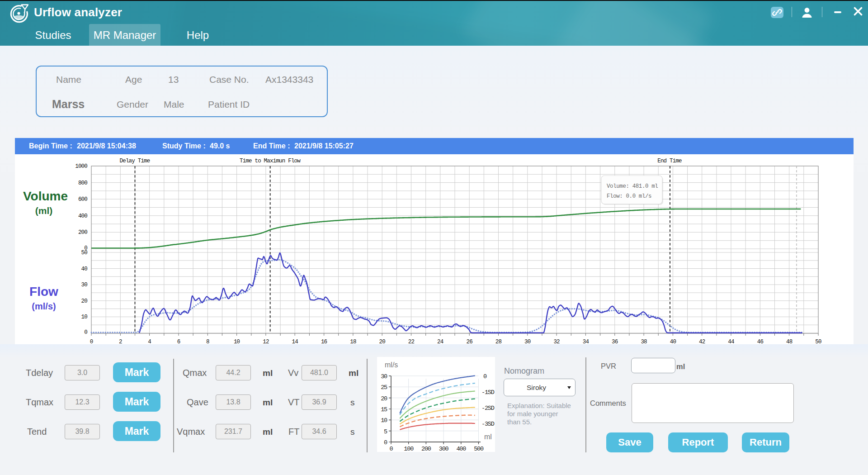 The width and height of the screenshot is (868, 475). Describe the element at coordinates (295, 342) in the screenshot. I see `svg-text: 14` at that location.